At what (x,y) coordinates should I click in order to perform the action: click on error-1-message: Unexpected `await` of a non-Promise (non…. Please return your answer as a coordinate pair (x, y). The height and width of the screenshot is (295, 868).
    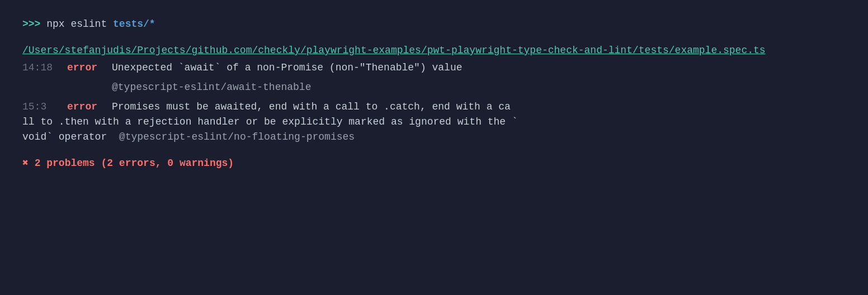
    Looking at the image, I should click on (479, 68).